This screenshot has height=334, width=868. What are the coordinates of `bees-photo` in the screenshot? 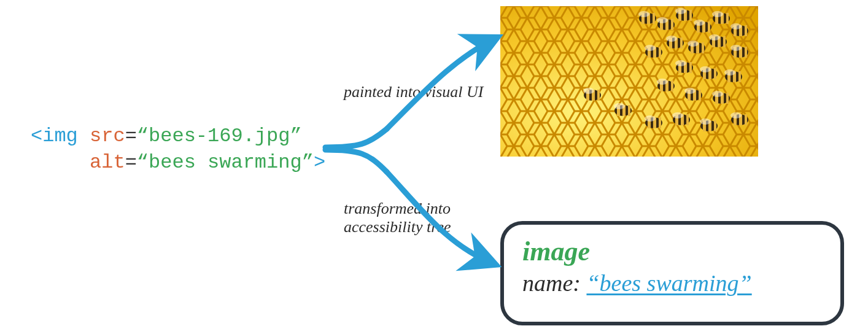 It's located at (629, 81).